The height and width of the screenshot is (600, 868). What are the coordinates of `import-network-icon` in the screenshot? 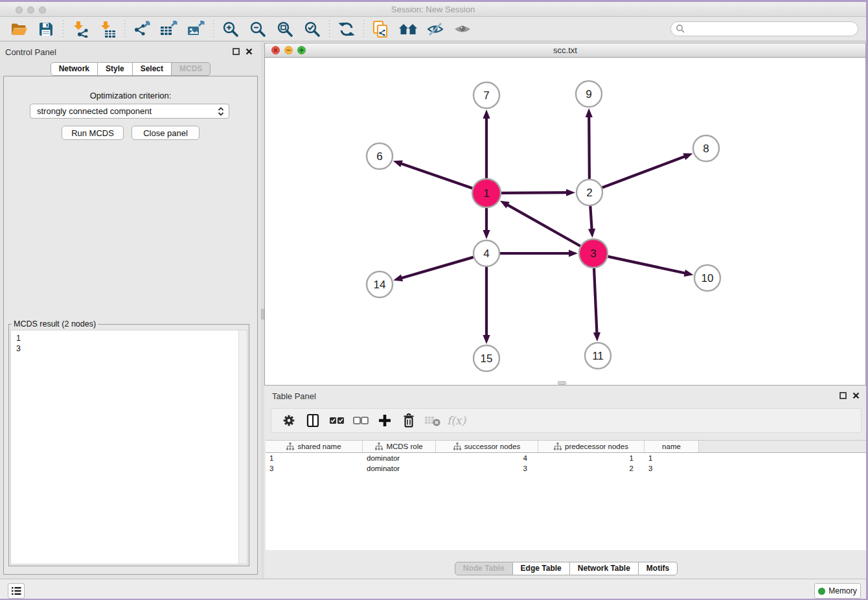 It's located at (80, 29).